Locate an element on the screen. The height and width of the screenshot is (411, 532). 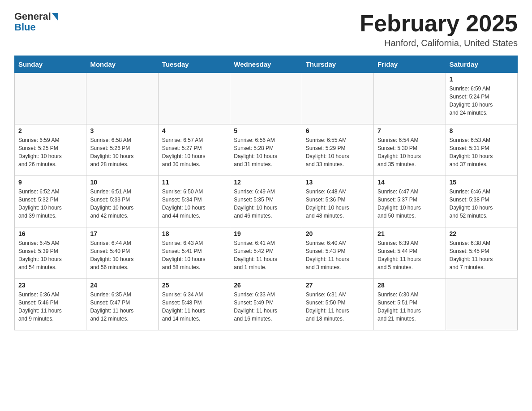
location-subtitle: Hanford, California, United States is located at coordinates (439, 43).